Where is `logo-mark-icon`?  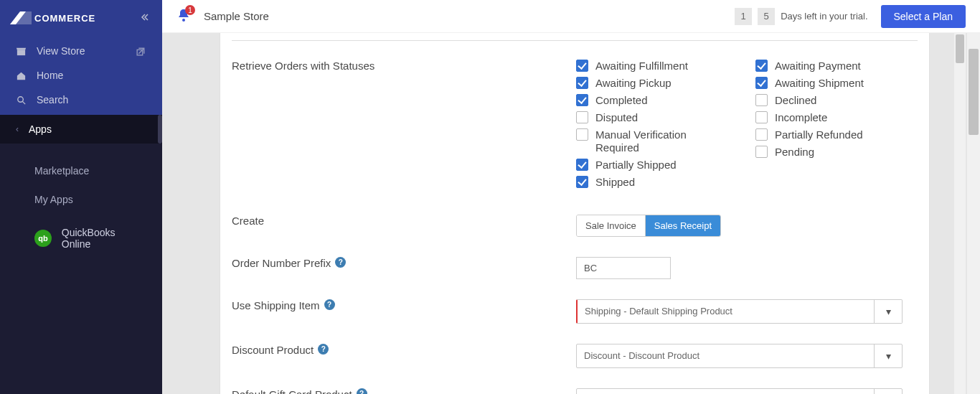
logo-mark-icon is located at coordinates (21, 18).